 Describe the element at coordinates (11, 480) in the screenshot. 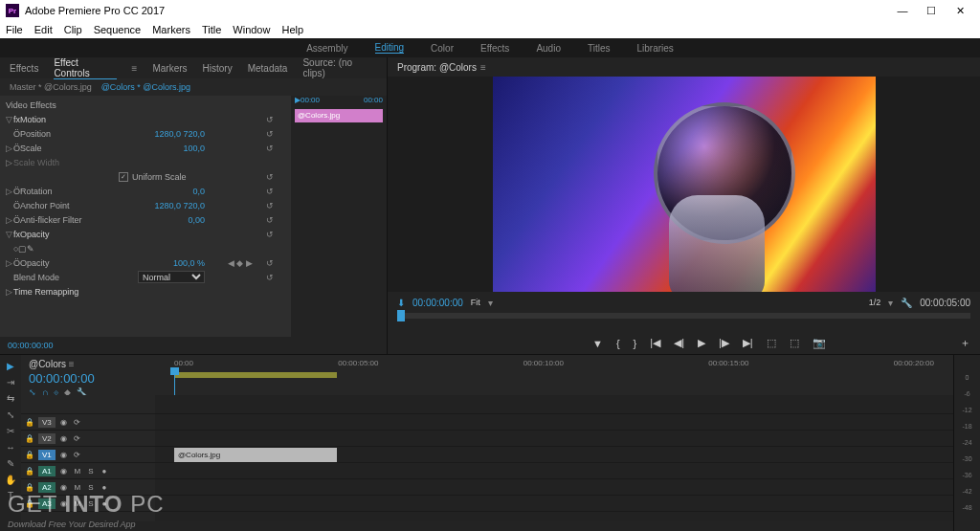

I see `hand-tool-icon: ✋` at that location.